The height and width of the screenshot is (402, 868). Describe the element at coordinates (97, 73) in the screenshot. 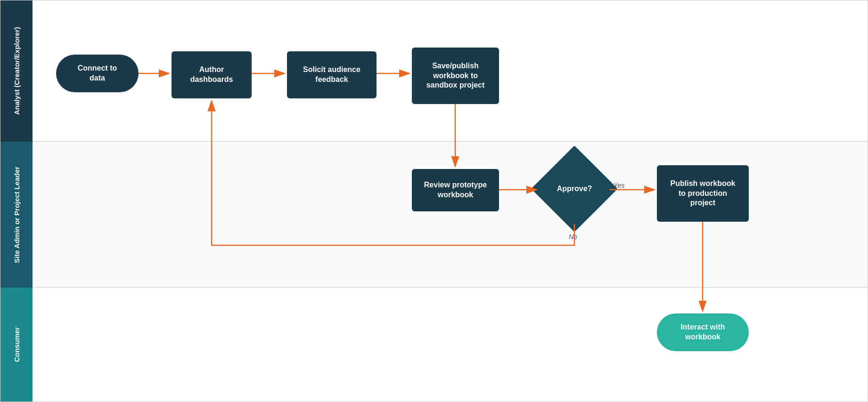

I see `connect-node: Connect todata` at that location.